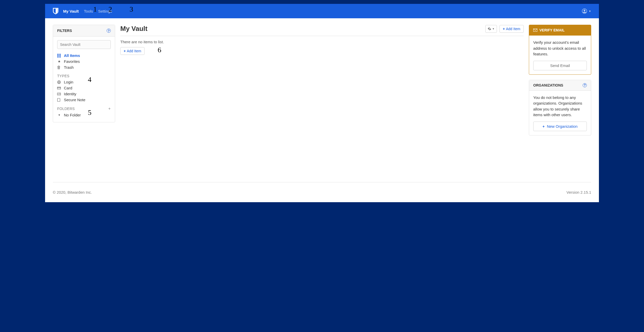 This screenshot has width=644, height=332. What do you see at coordinates (84, 82) in the screenshot?
I see `type-login: Login` at bounding box center [84, 82].